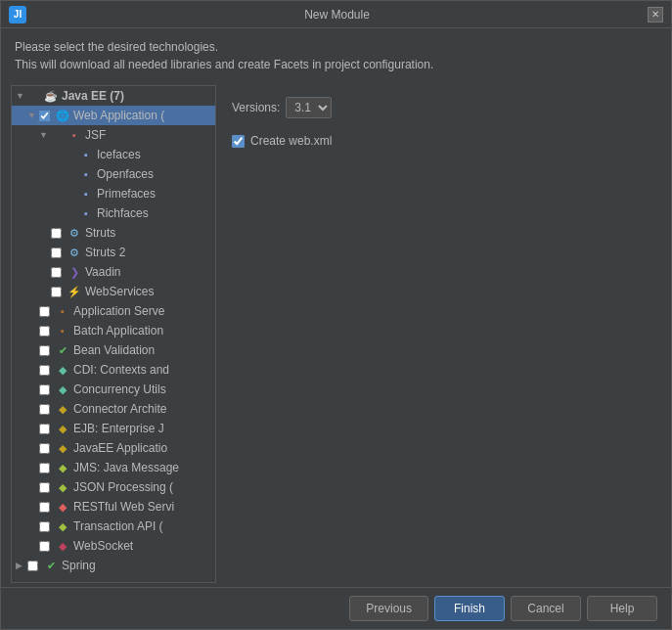 The image size is (672, 630). Describe the element at coordinates (113, 409) in the screenshot. I see `tree-item-connector: ◆Connector Archite` at that location.